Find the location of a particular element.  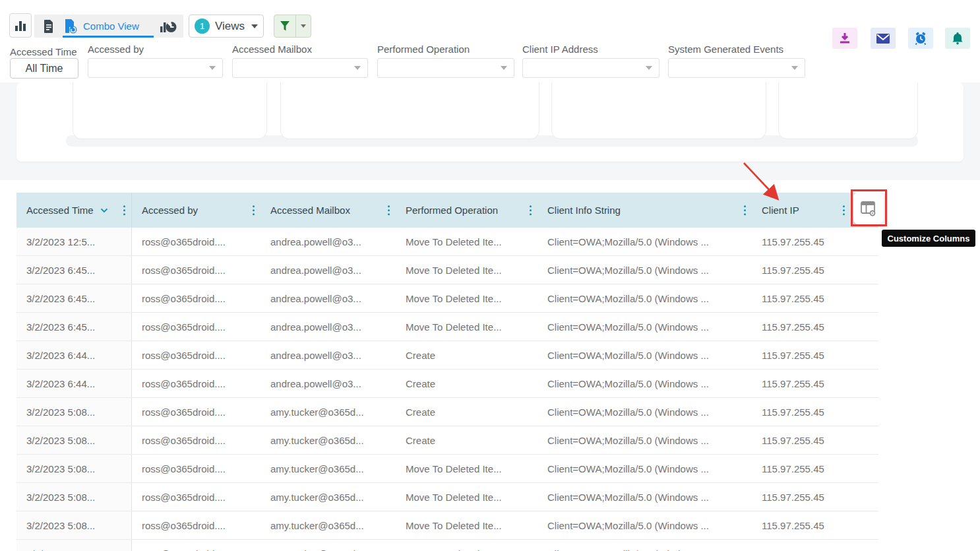

filter-funnel-icon is located at coordinates (285, 26).